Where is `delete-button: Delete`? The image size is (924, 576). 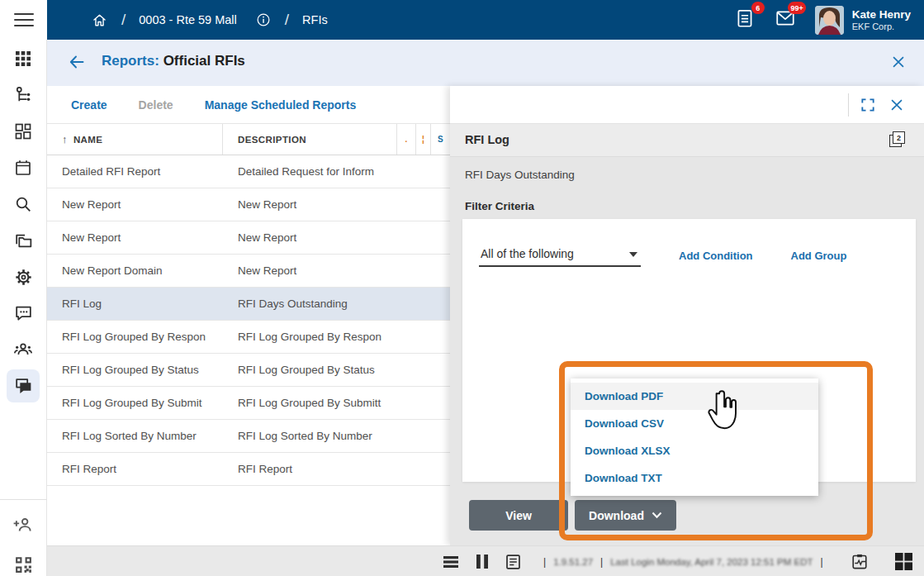 delete-button: Delete is located at coordinates (156, 105).